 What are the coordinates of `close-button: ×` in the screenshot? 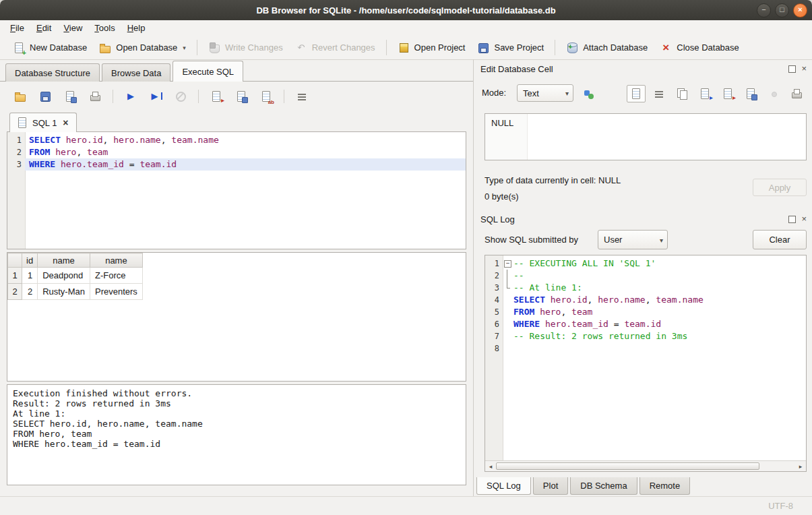 It's located at (801, 11).